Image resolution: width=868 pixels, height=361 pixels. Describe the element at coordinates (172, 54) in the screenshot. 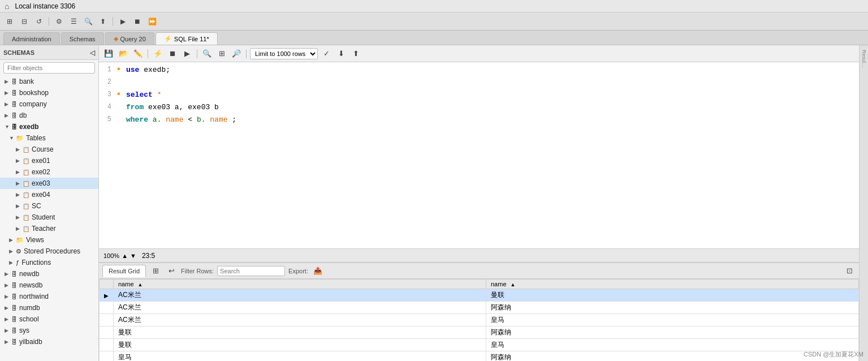

I see `stop-btn: ⏹` at that location.